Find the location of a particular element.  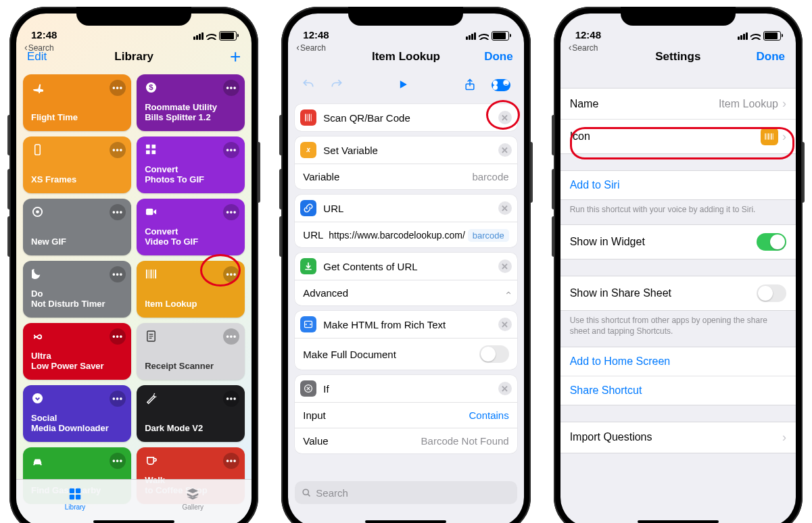

shortcut-tile-1: $Roommate Utility Bills Splitter 1.2••• is located at coordinates (191, 103).